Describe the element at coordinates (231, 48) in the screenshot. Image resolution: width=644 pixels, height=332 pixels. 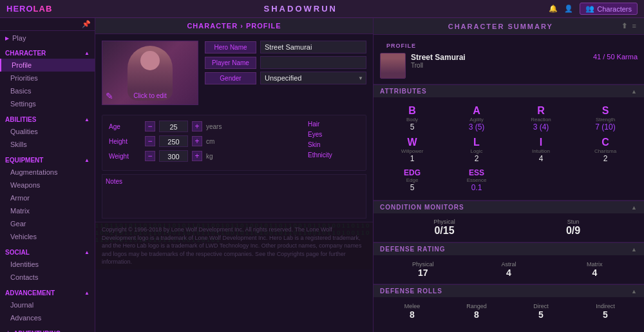
I see `hero-name-label: Hero Name` at that location.